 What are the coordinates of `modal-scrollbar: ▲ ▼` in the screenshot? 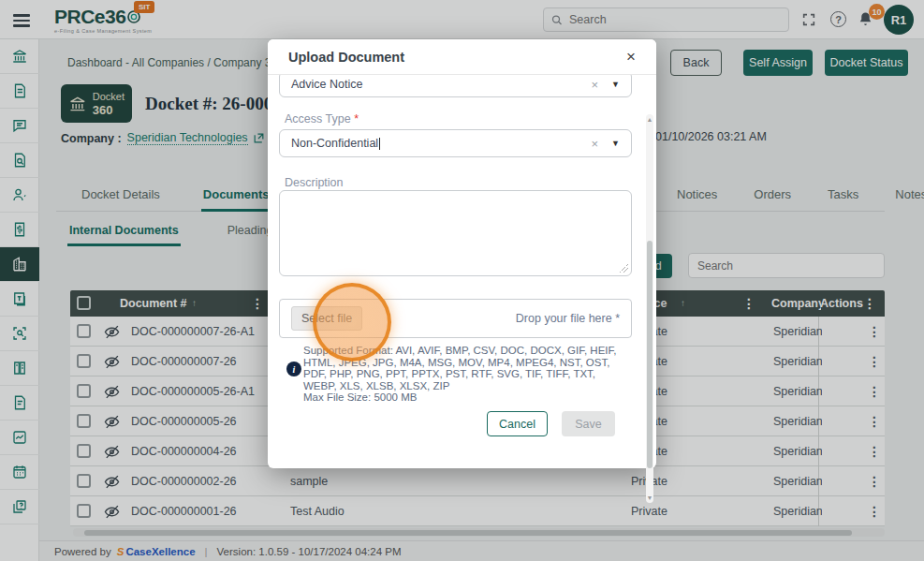 It's located at (650, 309).